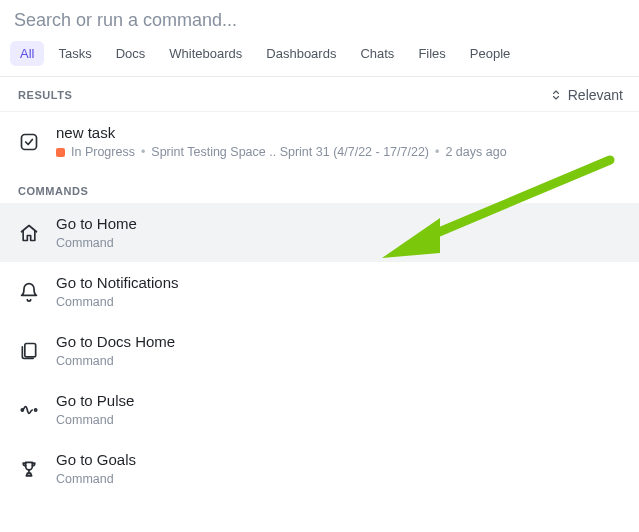  I want to click on tab-whiteboards: Whiteboards, so click(206, 54).